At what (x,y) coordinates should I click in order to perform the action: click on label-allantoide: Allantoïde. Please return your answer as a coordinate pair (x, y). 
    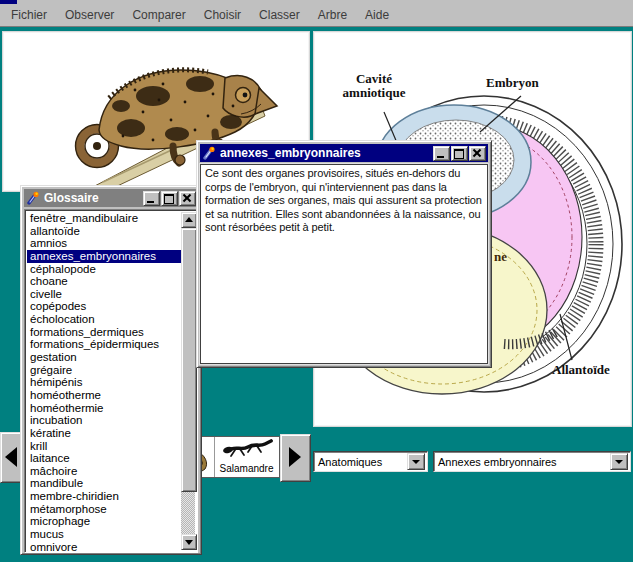
    Looking at the image, I should click on (581, 370).